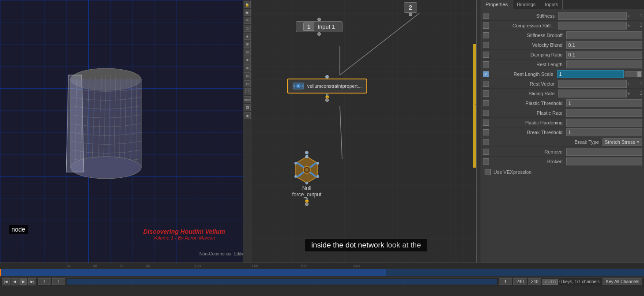 The width and height of the screenshot is (644, 296). What do you see at coordinates (247, 108) in the screenshot?
I see `viewport-toolbar-btn-14: 🖼` at bounding box center [247, 108].